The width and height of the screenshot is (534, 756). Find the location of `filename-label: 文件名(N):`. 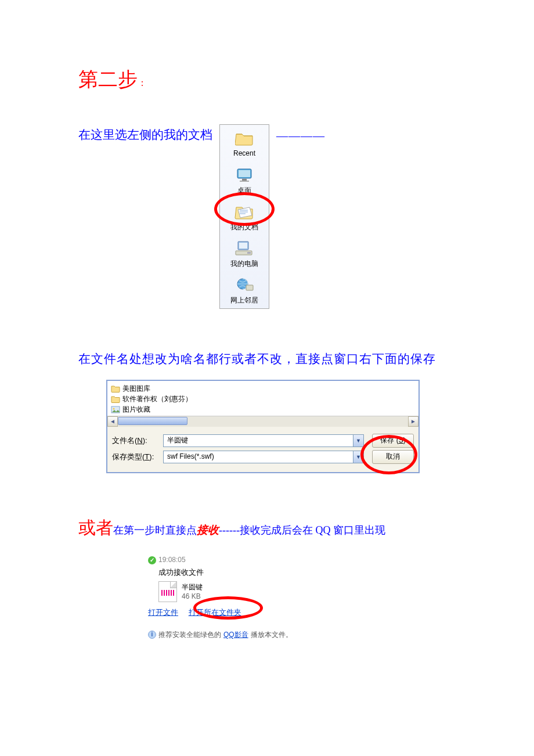

filename-label: 文件名(N): is located at coordinates (135, 441).